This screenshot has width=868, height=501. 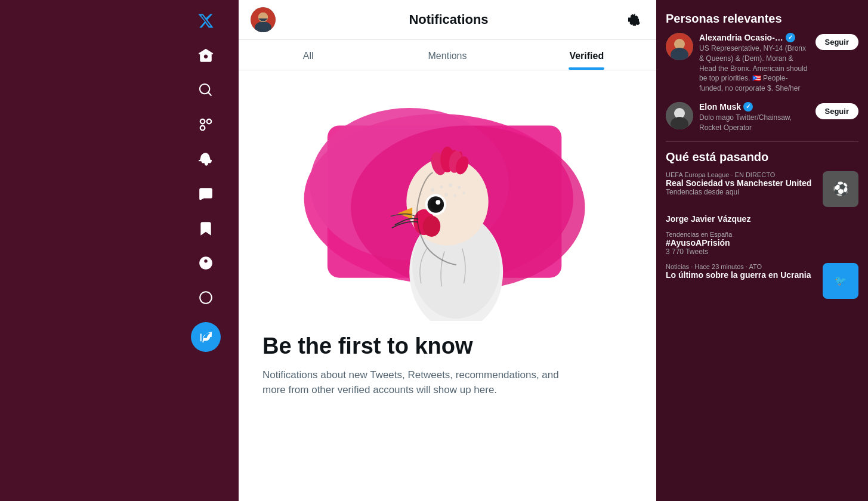 What do you see at coordinates (754, 38) in the screenshot?
I see `person-name-1: Alexandria Ocasio-… ✓` at bounding box center [754, 38].